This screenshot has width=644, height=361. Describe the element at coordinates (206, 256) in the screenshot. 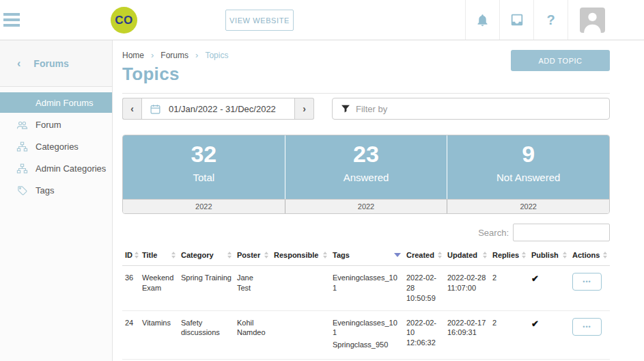

I see `column-header-category: Category` at that location.